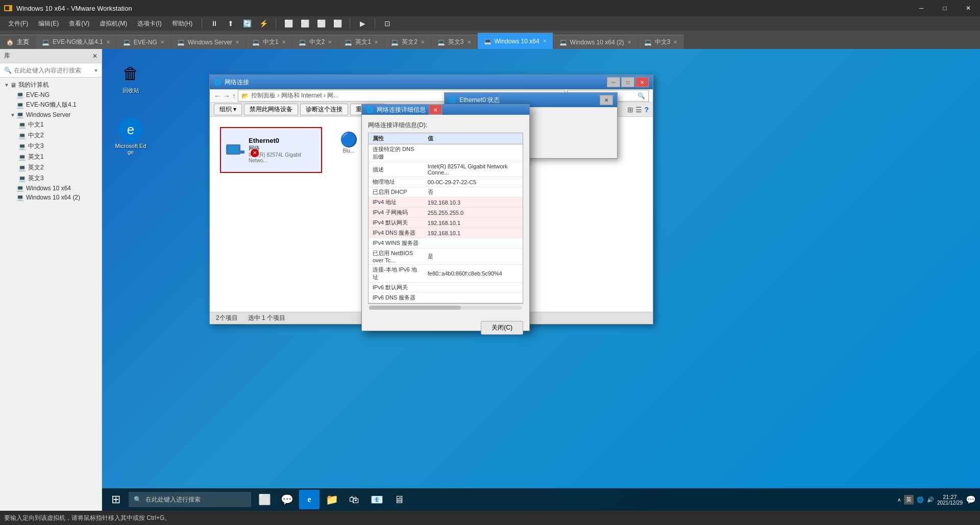 The width and height of the screenshot is (980, 525). I want to click on tray-clock: 21:27 2021/12/29, so click(950, 500).